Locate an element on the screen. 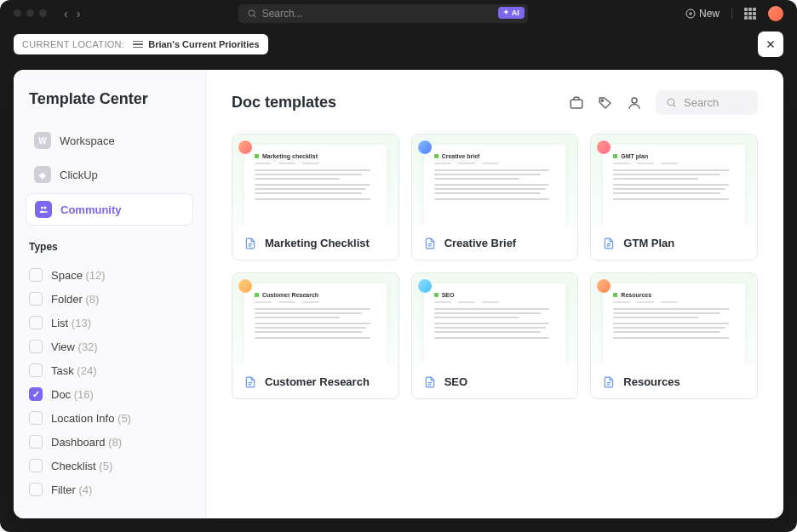  type-filter-task: Task (24) is located at coordinates (109, 370).